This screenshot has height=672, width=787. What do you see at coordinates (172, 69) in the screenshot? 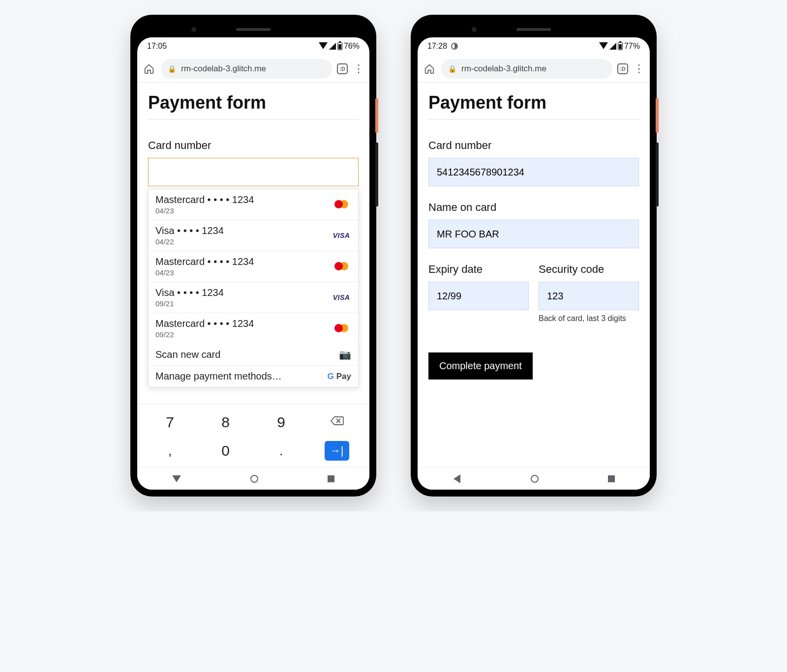
I see `lock-icon: 🔒` at bounding box center [172, 69].